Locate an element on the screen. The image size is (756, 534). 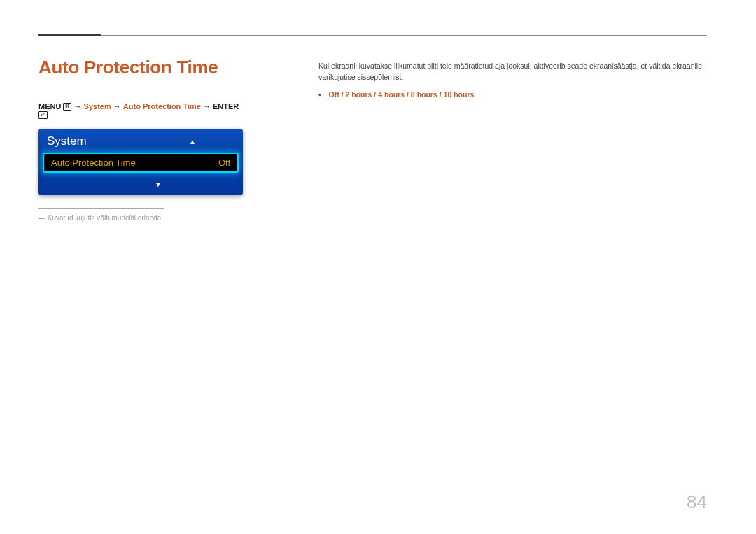
osd-panel-title: System is located at coordinates (67, 141).